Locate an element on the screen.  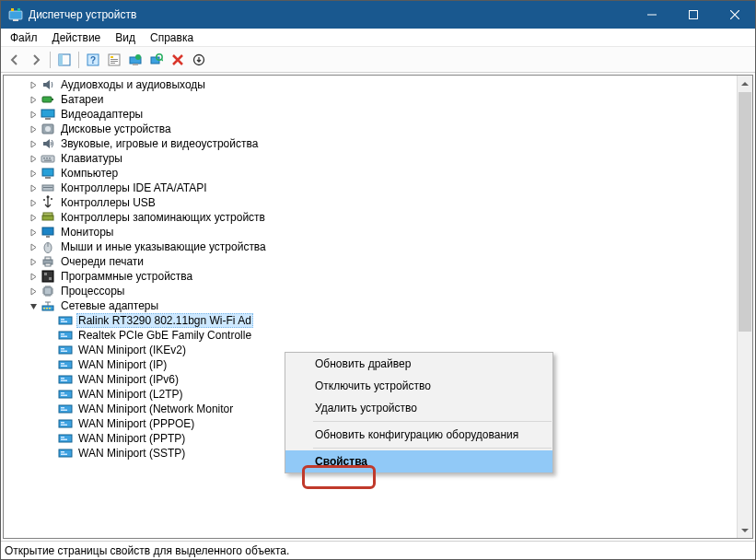
toolbar-show-tree is located at coordinates (64, 60).